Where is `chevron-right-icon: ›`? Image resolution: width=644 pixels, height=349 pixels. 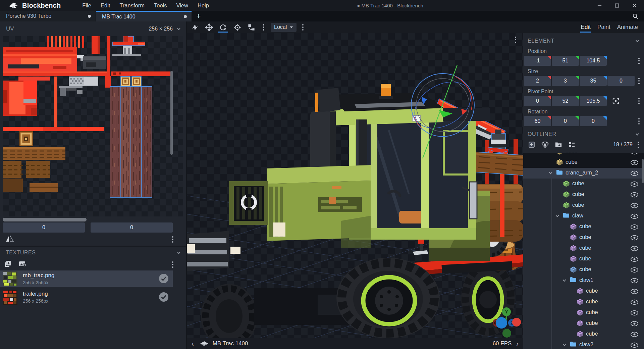
chevron-right-icon: › is located at coordinates (517, 344).